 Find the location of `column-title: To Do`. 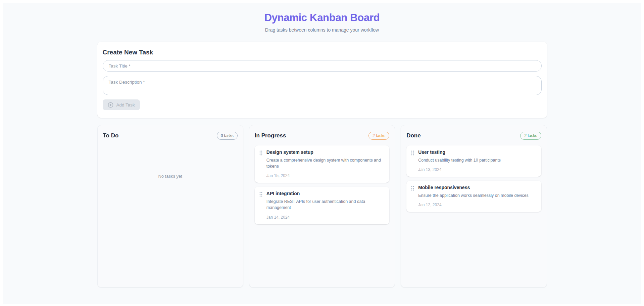

column-title: To Do is located at coordinates (111, 136).